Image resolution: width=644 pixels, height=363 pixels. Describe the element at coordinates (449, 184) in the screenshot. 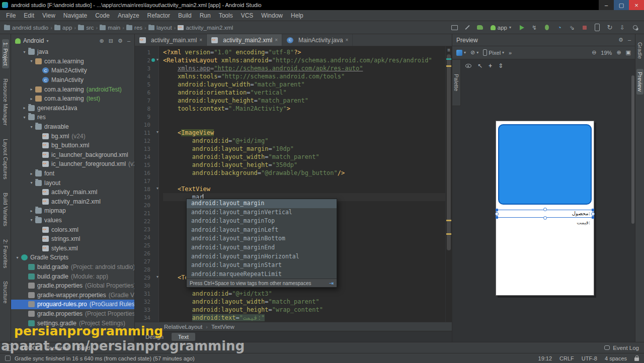

I see `editor-scrollbar: ≡` at that location.